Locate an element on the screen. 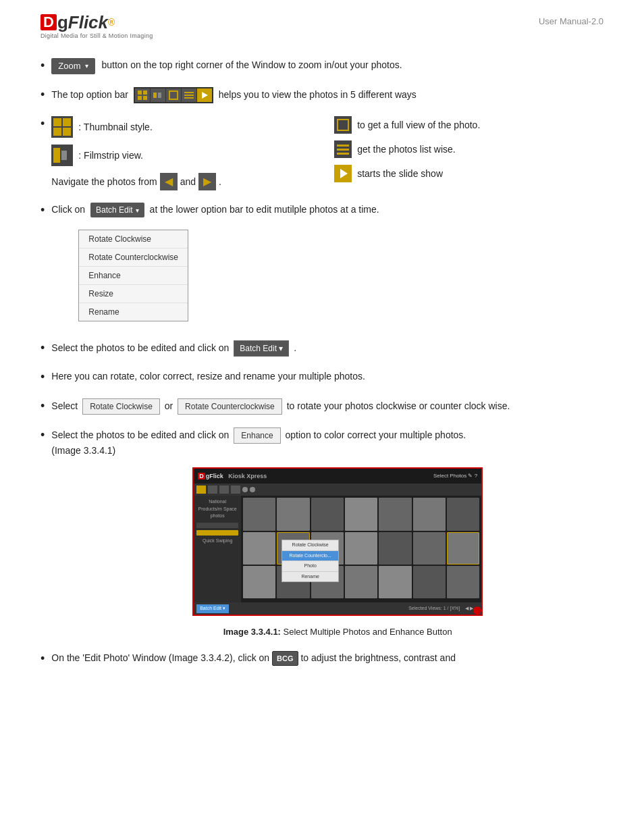  bullet-rotate-info-content: Here you can rotate, color correct, resi… is located at coordinates (327, 377).